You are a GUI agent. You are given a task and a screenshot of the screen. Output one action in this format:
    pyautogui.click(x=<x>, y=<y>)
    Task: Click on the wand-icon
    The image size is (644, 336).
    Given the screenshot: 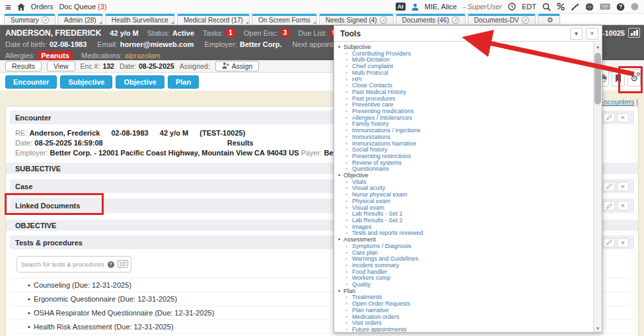 What is the action you would take?
    pyautogui.click(x=575, y=7)
    